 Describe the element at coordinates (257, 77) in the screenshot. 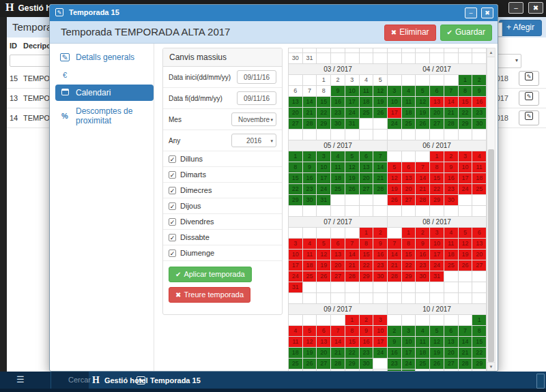

I see `start-date-input` at that location.